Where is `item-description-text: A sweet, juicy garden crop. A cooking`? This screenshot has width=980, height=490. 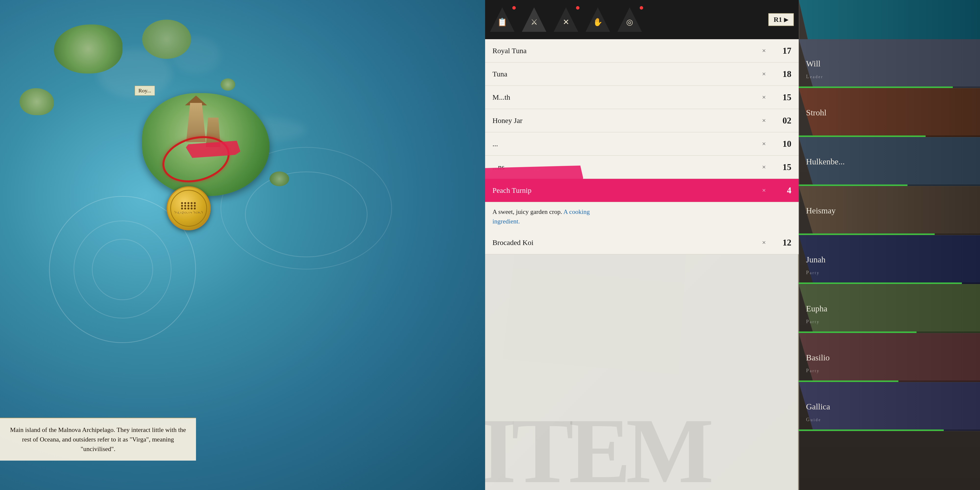
item-description-text: A sweet, juicy garden crop. A cooking is located at coordinates (642, 212).